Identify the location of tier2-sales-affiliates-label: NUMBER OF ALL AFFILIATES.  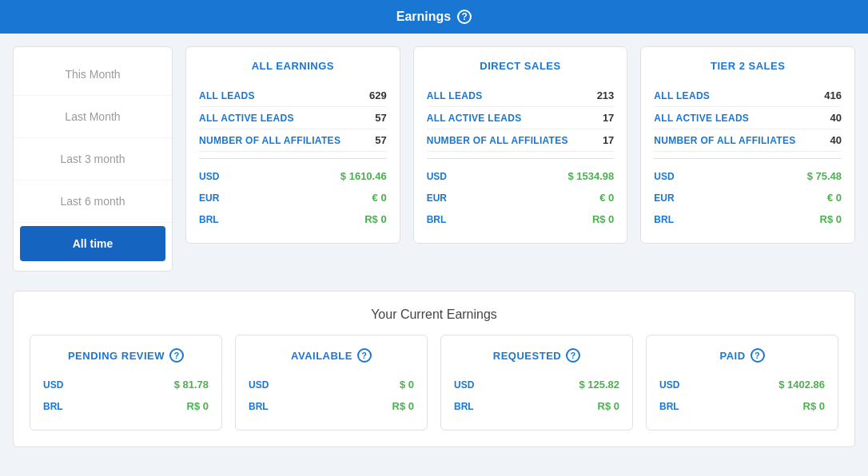
(724, 141).